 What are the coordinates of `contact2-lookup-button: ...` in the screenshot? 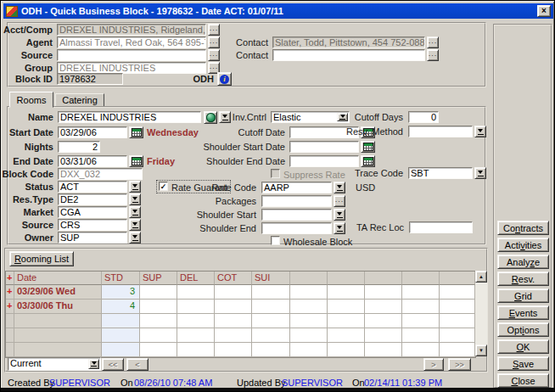 It's located at (433, 55).